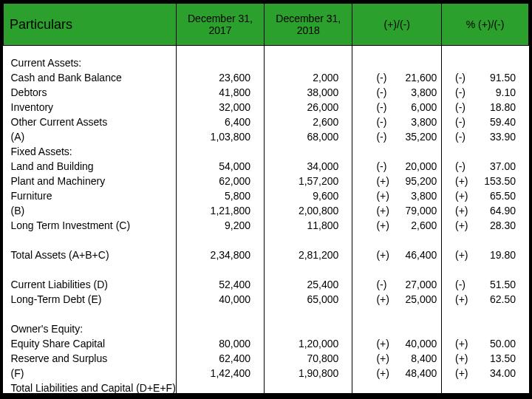 The width and height of the screenshot is (532, 399). What do you see at coordinates (90, 225) in the screenshot?
I see `row-label: Long Term Investment (C)` at bounding box center [90, 225].